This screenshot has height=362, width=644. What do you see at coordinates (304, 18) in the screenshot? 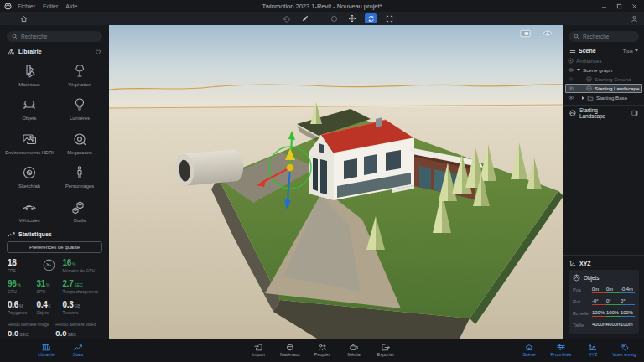
I see `rocket-icon` at bounding box center [304, 18].